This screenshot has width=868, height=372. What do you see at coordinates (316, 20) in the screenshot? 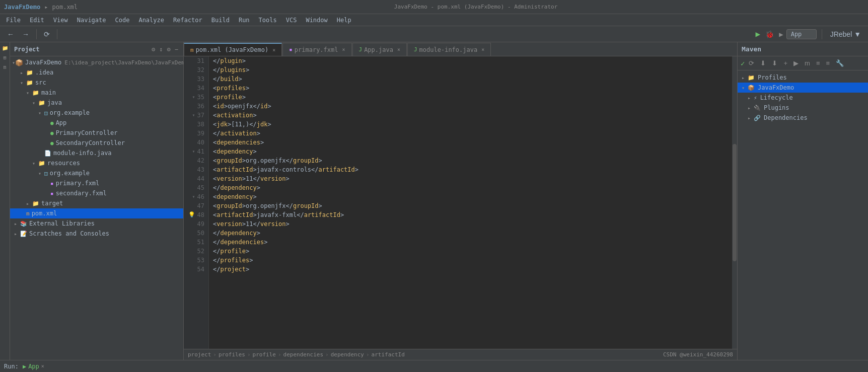
I see `menu-item-window: Window` at bounding box center [316, 20].